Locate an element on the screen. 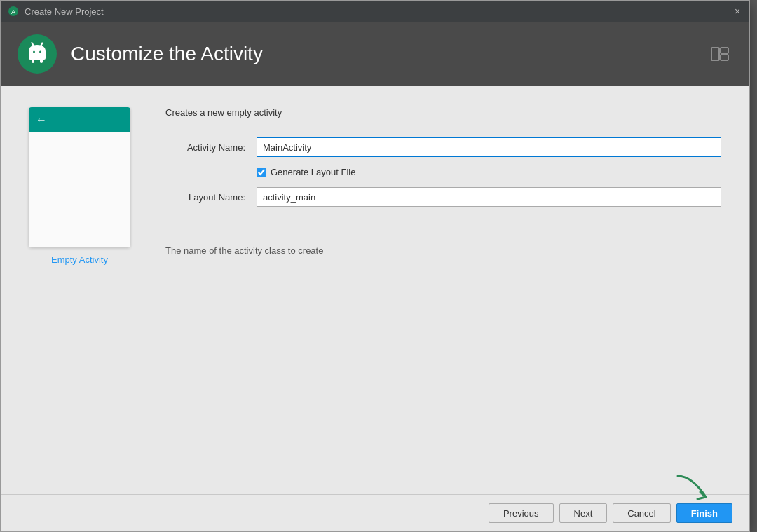 The width and height of the screenshot is (757, 532). divider is located at coordinates (443, 231).